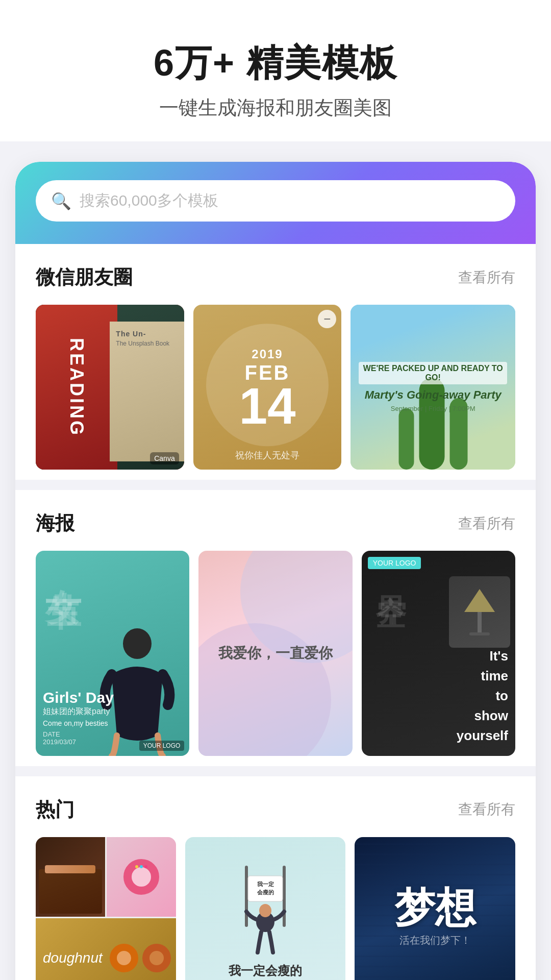 The image size is (551, 980). Describe the element at coordinates (395, 563) in the screenshot. I see `poster-card-3-logo: YOUR LOGO` at that location.